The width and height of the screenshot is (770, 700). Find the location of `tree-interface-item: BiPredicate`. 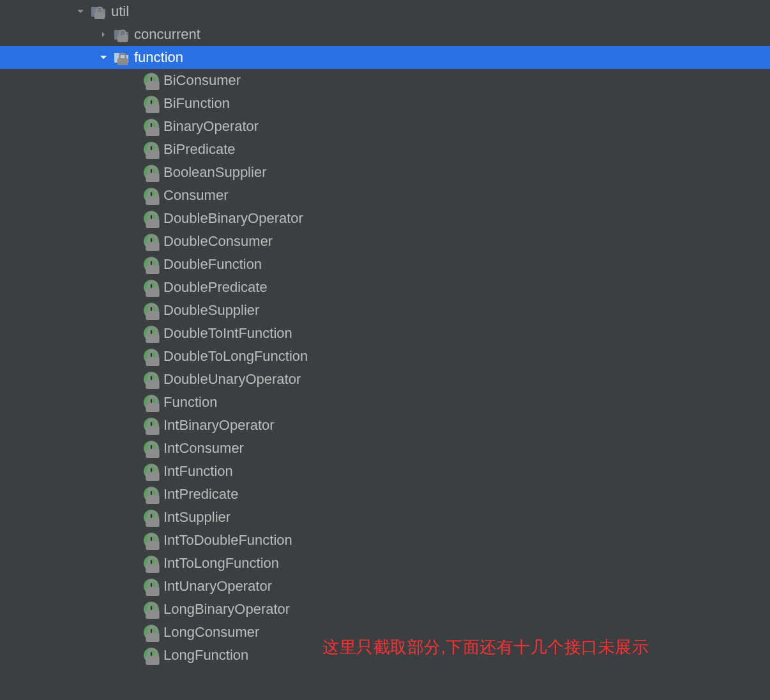

tree-interface-item: BiPredicate is located at coordinates (385, 149).